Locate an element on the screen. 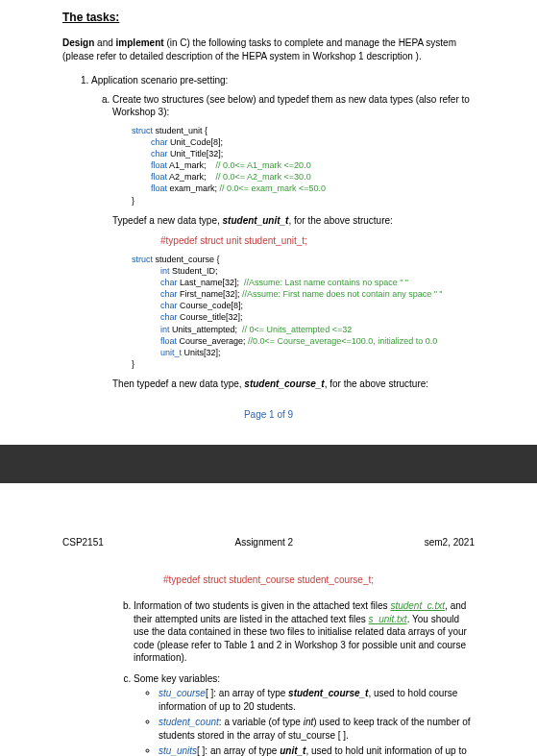 This screenshot has width=537, height=756. key-variables-list: stu_course[ ]: an array of type student_… is located at coordinates (304, 721).